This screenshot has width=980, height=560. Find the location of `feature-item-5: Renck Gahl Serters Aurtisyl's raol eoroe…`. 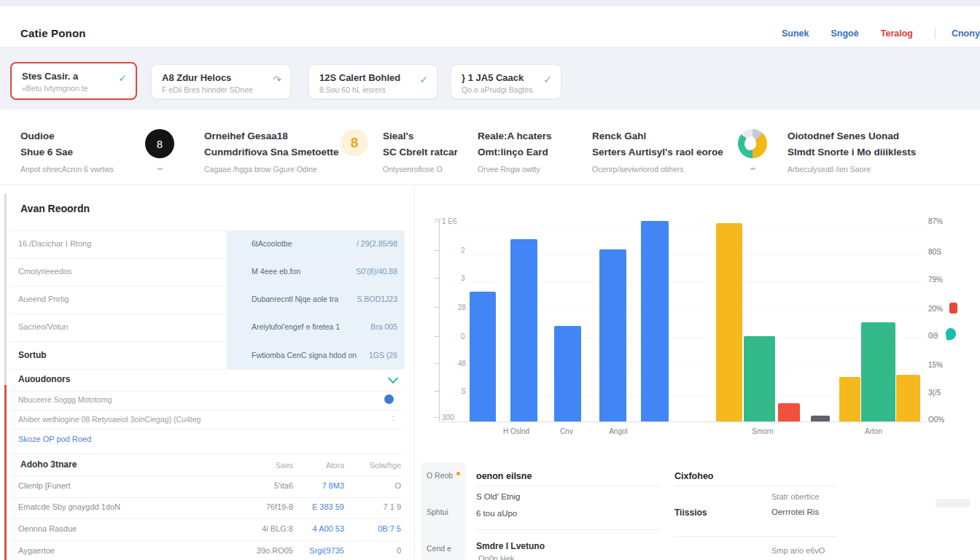

feature-item-5: Renck Gahl Serters Aurtisyl's raol eoroe… is located at coordinates (658, 151).